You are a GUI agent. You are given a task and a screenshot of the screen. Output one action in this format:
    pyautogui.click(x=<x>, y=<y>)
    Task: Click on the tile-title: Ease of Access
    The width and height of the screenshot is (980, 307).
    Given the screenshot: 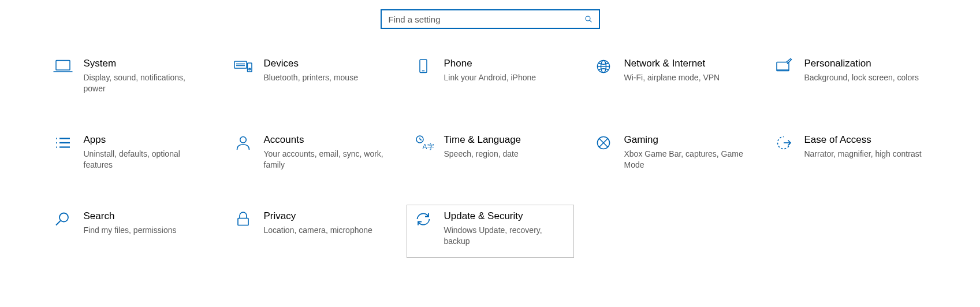 What is the action you would take?
    pyautogui.click(x=863, y=140)
    